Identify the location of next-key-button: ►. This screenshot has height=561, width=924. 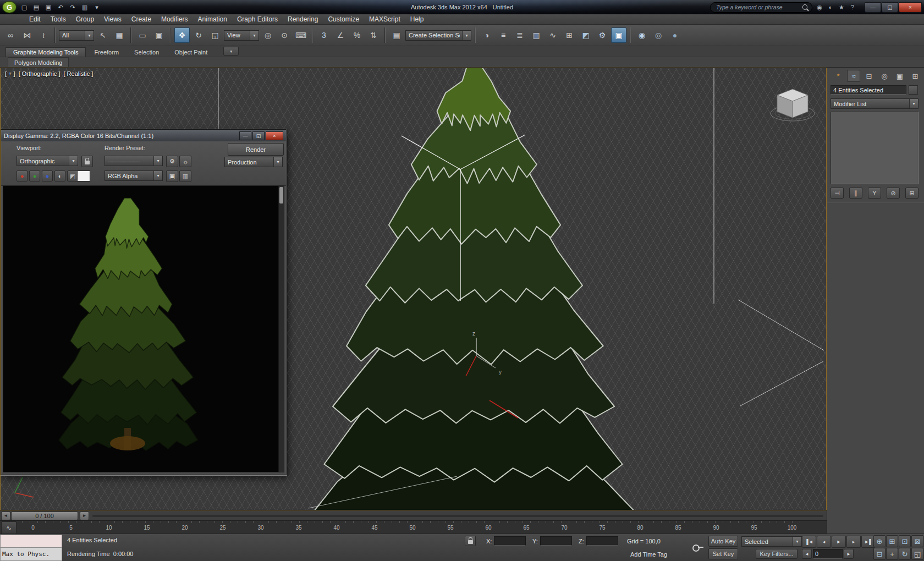
(849, 554).